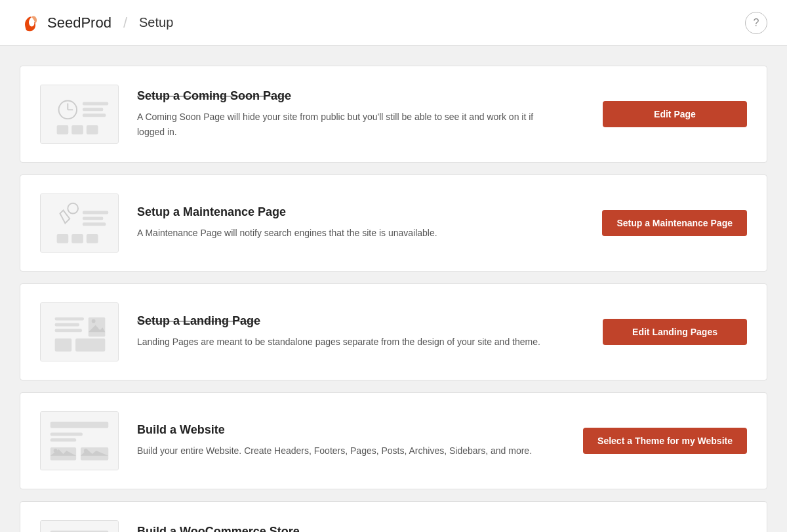 This screenshot has height=532, width=787. What do you see at coordinates (79, 23) in the screenshot?
I see `logo-text: SeedProd` at bounding box center [79, 23].